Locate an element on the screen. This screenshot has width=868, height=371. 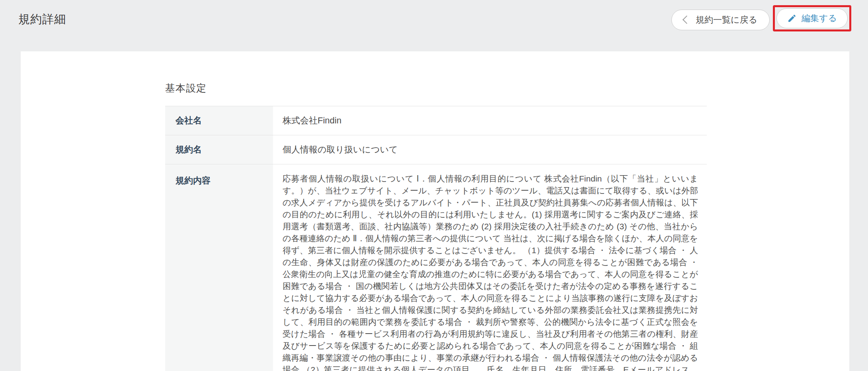
edit-button-label: 編集する is located at coordinates (819, 18).